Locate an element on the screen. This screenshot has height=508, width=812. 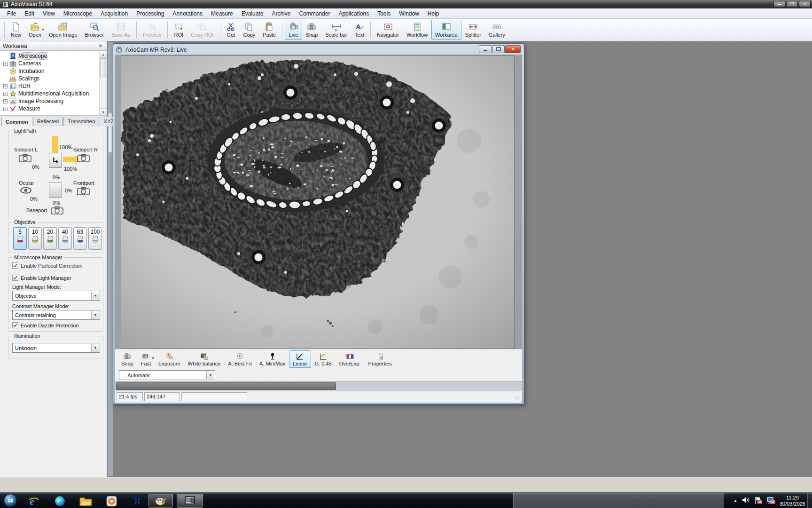
axiocam-close-button: ✕ is located at coordinates (513, 49).